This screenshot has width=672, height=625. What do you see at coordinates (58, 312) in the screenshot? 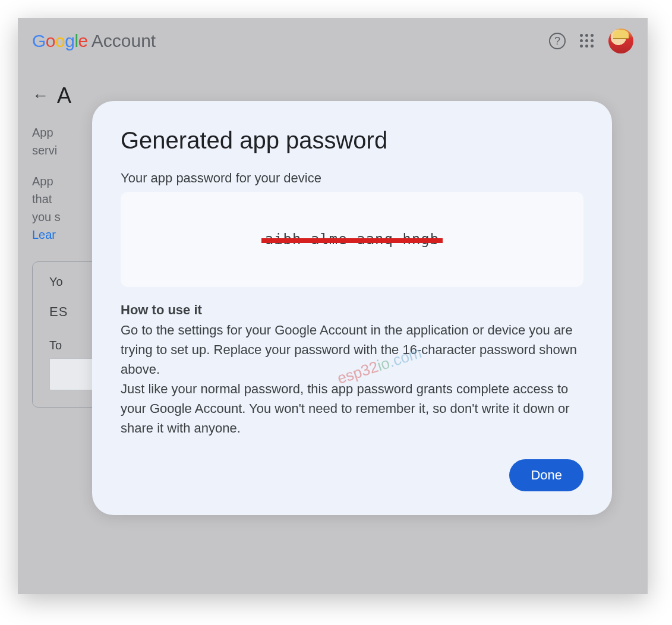
I see `entry-name: ES` at bounding box center [58, 312].